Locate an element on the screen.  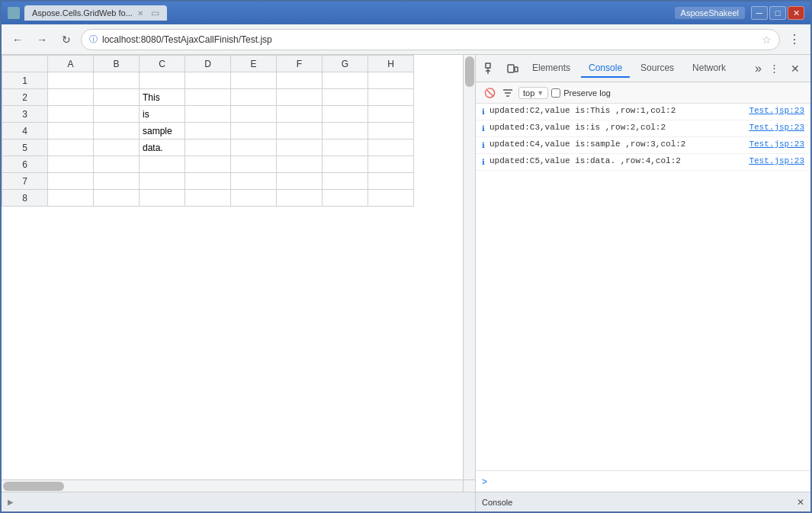
device-mode-button is located at coordinates (512, 69).